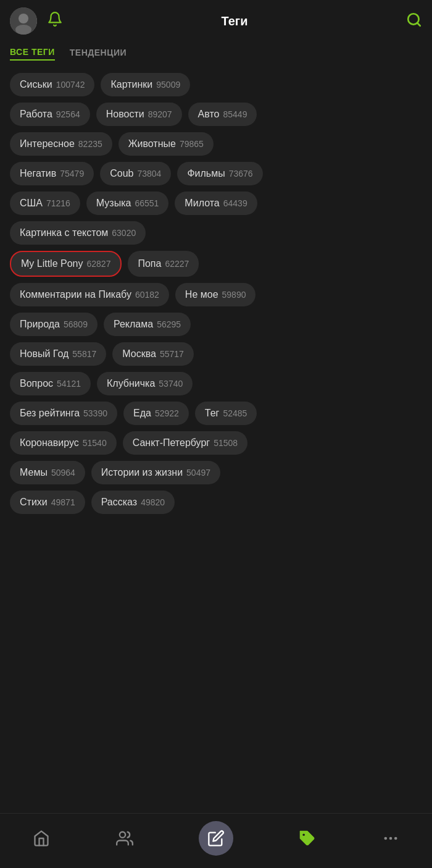  Describe the element at coordinates (223, 114) in the screenshot. I see `tag-avto: Авто 85449` at that location.